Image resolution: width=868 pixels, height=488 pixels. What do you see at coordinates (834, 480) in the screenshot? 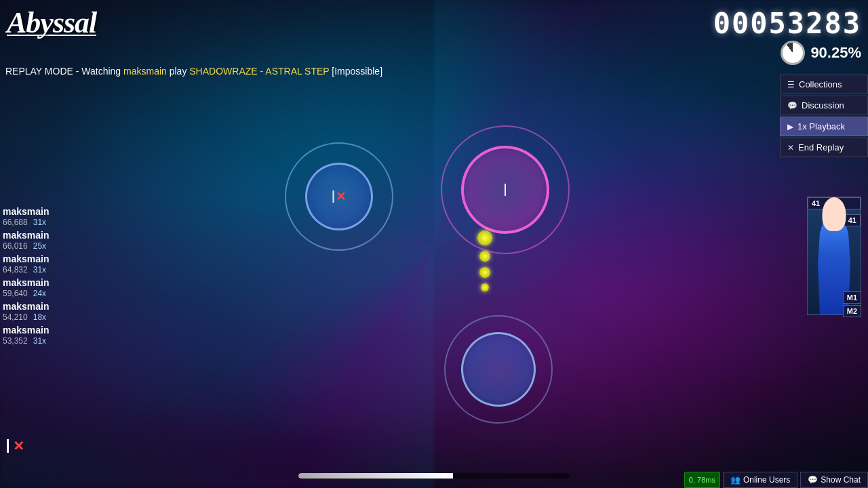
I see `show-chat-button: 💬 Show Chat` at bounding box center [834, 480].